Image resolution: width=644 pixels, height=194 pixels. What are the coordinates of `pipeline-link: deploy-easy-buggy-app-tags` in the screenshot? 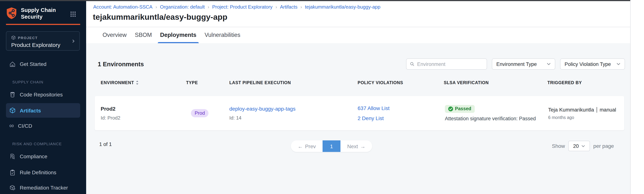 It's located at (262, 109).